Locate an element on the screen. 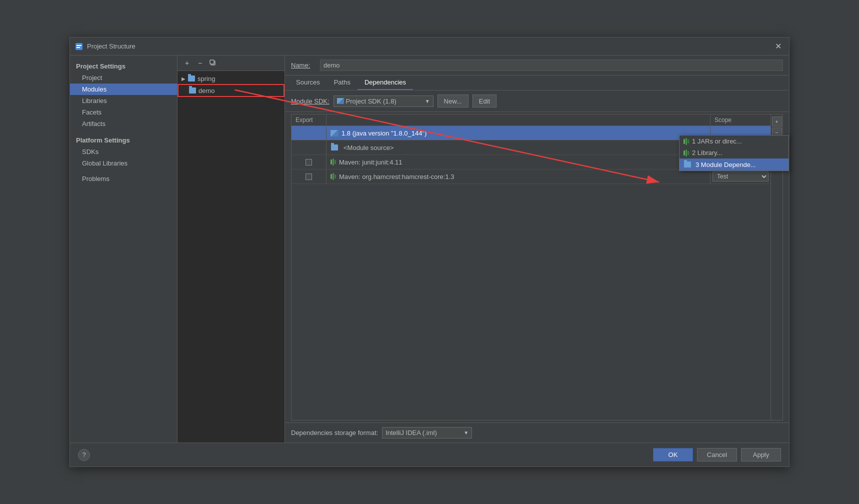  dep-cell-name-junit: Maven: junit:junit:4.11 is located at coordinates (518, 162).